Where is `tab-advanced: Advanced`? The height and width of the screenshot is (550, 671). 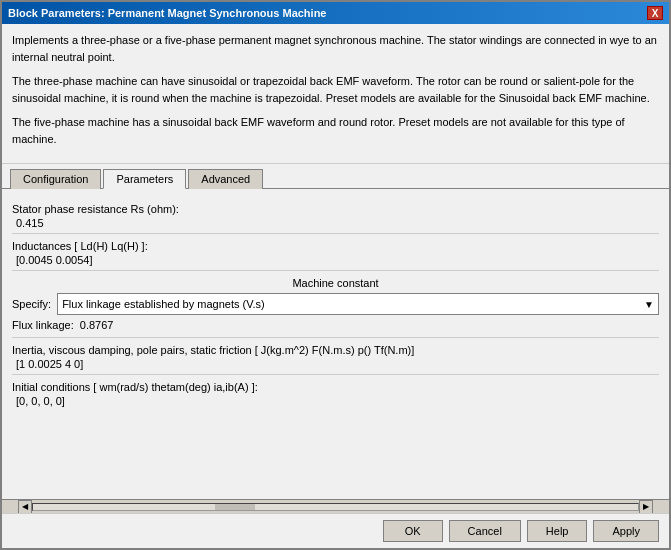 tab-advanced: Advanced is located at coordinates (226, 179).